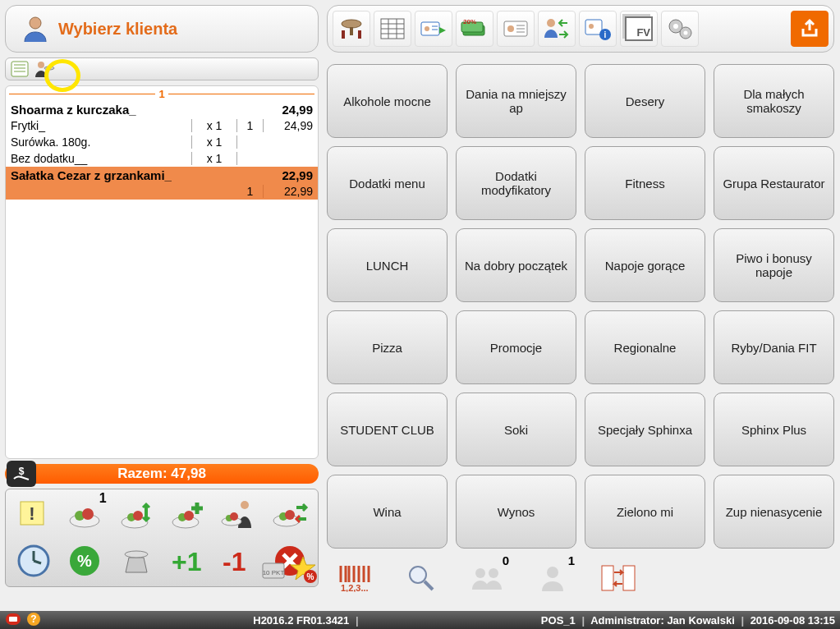 The width and height of the screenshot is (840, 629). I want to click on ticket-line-sub: Frytki_x 1124,99, so click(162, 126).